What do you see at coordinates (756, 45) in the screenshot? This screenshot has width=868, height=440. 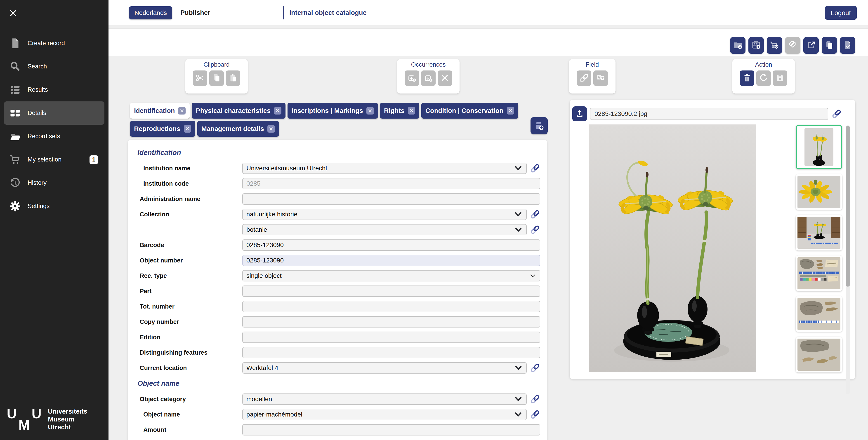 I see `move-to-location-button` at bounding box center [756, 45].